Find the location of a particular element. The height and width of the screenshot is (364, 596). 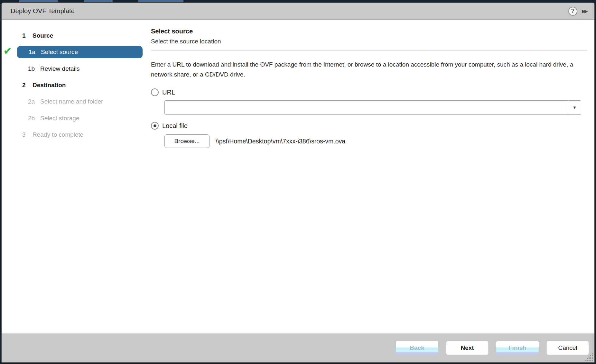

cancel-button: Cancel is located at coordinates (568, 348).